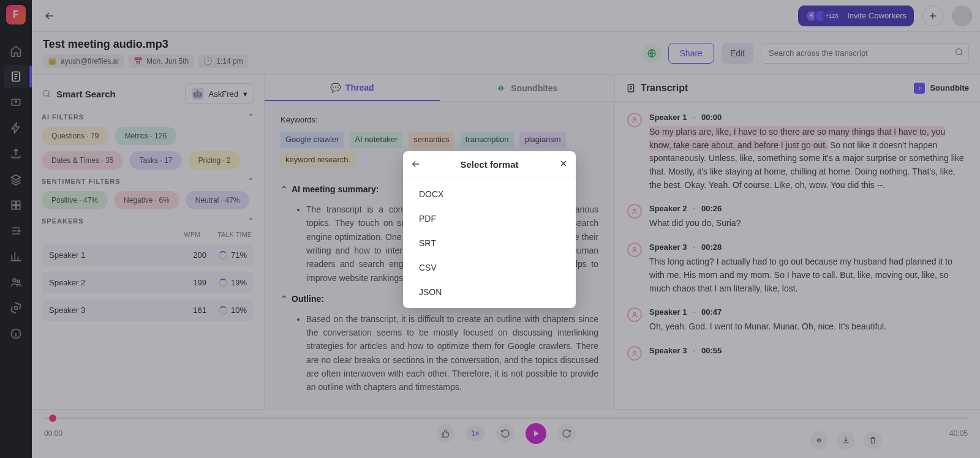 The height and width of the screenshot is (458, 980). What do you see at coordinates (416, 164) in the screenshot?
I see `modal-back-button` at bounding box center [416, 164].